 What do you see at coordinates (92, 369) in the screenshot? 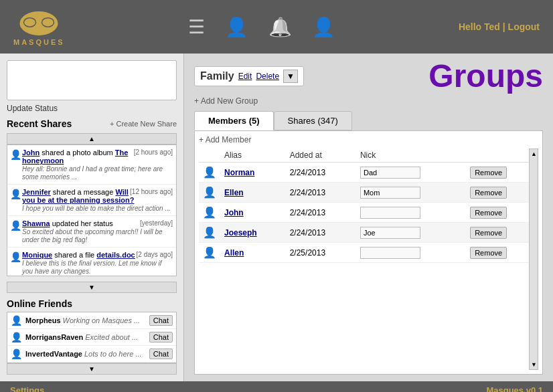
I see `friends-scroll-down: ▼` at bounding box center [92, 369].